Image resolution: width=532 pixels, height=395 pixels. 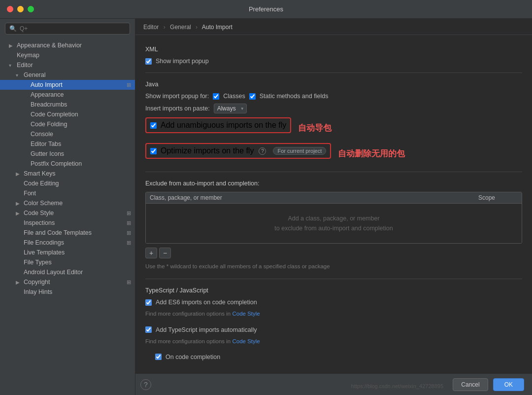 What do you see at coordinates (334, 218) in the screenshot?
I see `exclude-table: Class, package, or member Scope Add a cl…` at bounding box center [334, 218].